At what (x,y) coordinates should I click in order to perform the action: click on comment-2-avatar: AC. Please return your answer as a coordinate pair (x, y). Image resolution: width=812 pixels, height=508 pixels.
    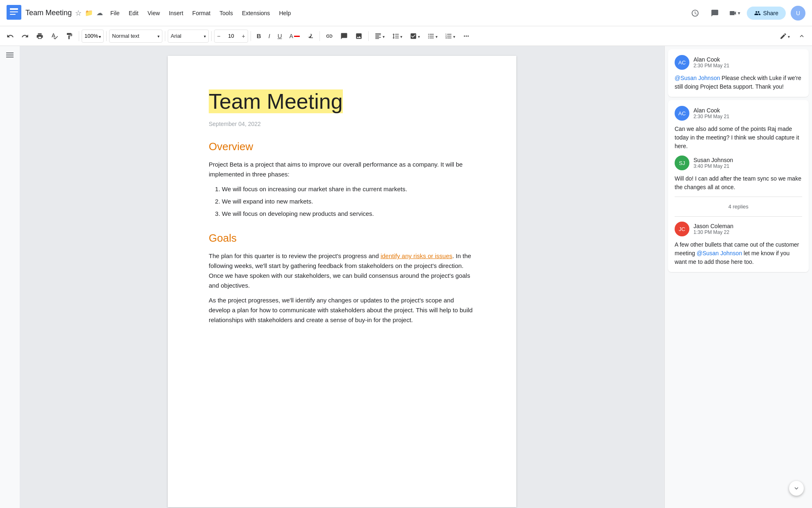
    Looking at the image, I should click on (682, 113).